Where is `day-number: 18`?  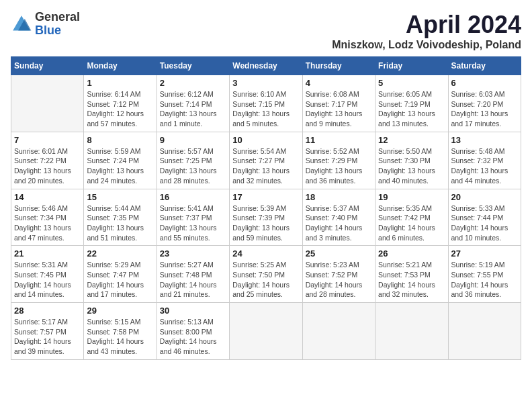
day-number: 18 is located at coordinates (339, 197).